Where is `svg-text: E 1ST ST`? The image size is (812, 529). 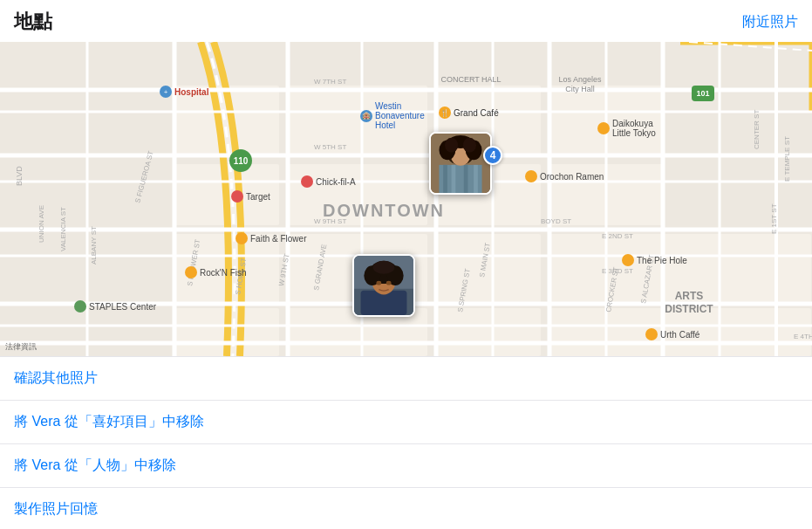
svg-text: E 1ST ST is located at coordinates (774, 218).